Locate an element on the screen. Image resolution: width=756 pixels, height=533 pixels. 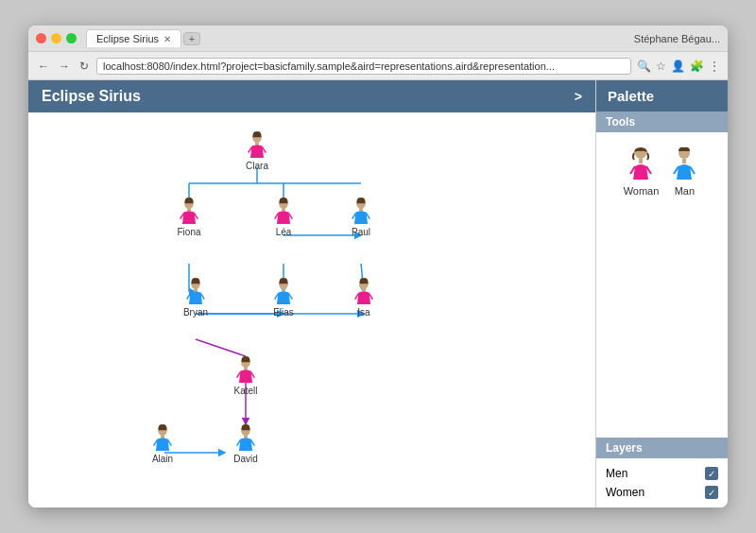
tab-bar: Eclipse Sirius ✕ + is located at coordinates (360, 38).